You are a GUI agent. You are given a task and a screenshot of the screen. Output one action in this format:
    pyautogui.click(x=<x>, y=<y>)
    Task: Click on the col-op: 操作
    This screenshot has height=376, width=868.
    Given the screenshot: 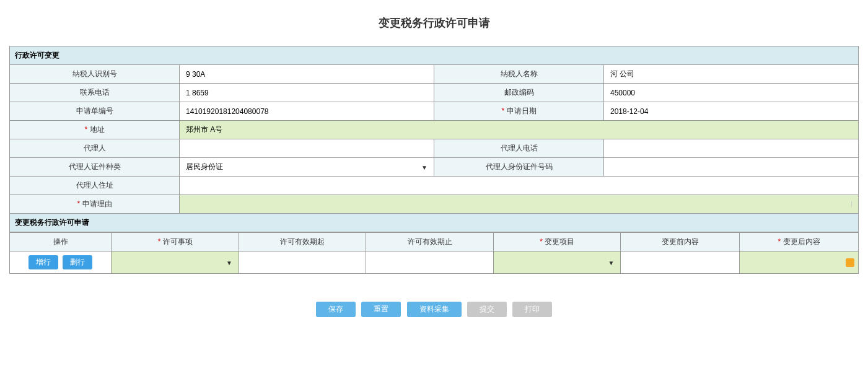 What is the action you would take?
    pyautogui.click(x=61, y=242)
    